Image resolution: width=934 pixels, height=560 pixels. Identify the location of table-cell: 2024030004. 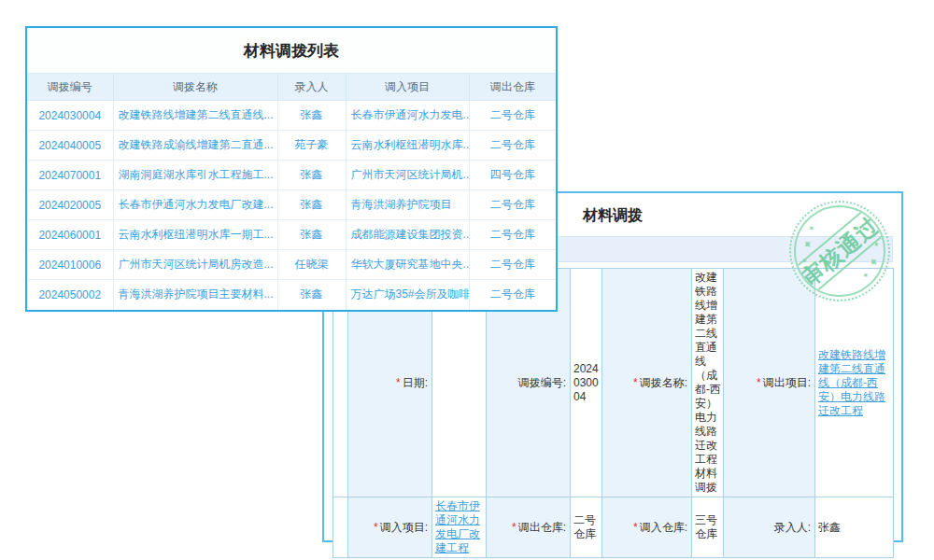
(70, 116).